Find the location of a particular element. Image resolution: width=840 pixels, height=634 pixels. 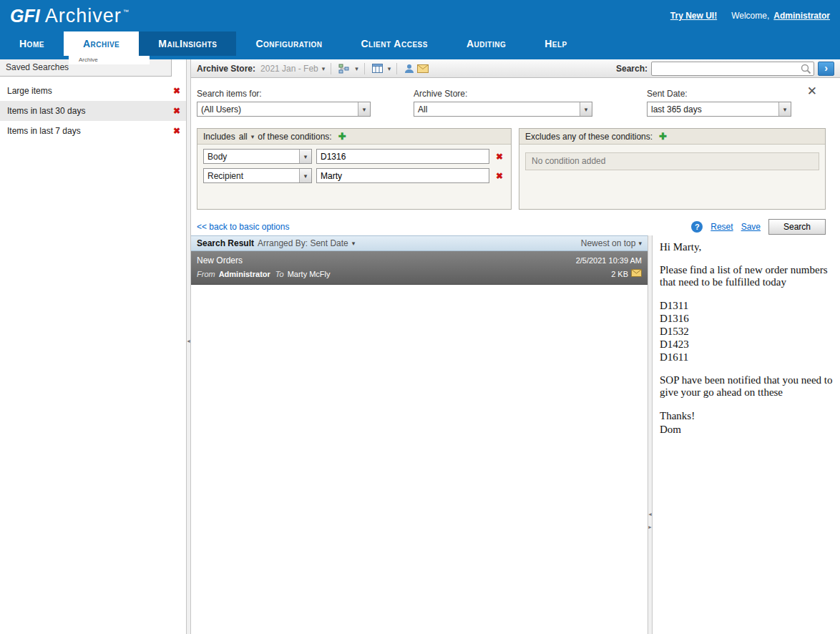

columns-view-icon is located at coordinates (378, 69).